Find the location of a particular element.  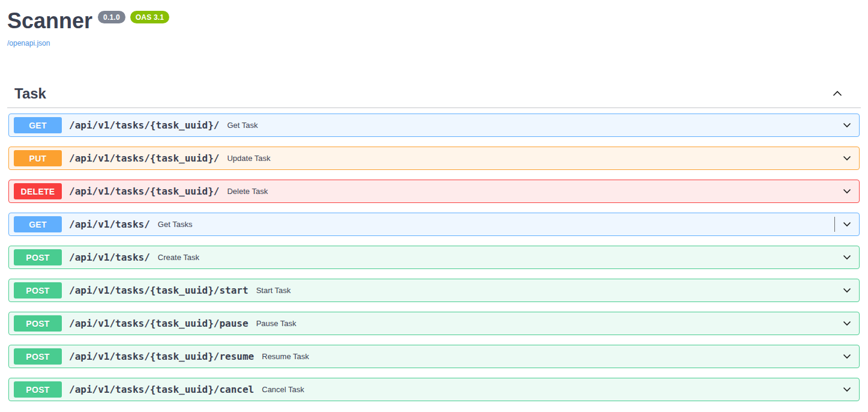

endpoint-summary: Create Task is located at coordinates (499, 257).